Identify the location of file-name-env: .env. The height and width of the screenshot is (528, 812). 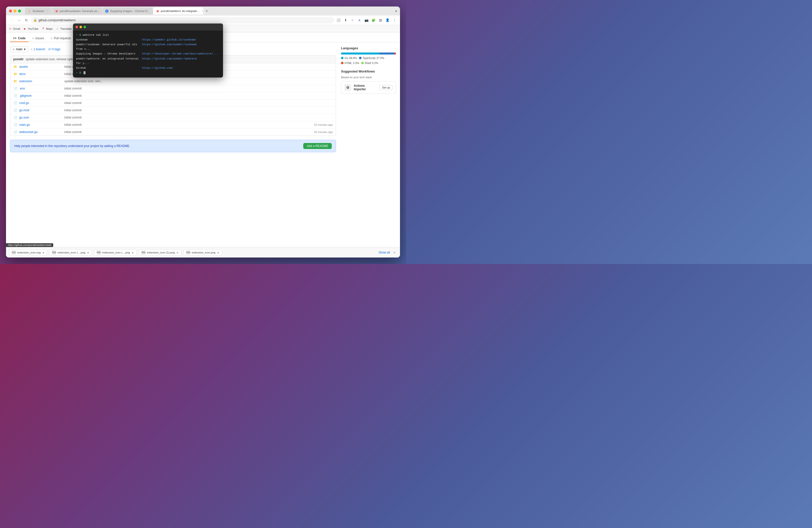
(42, 89).